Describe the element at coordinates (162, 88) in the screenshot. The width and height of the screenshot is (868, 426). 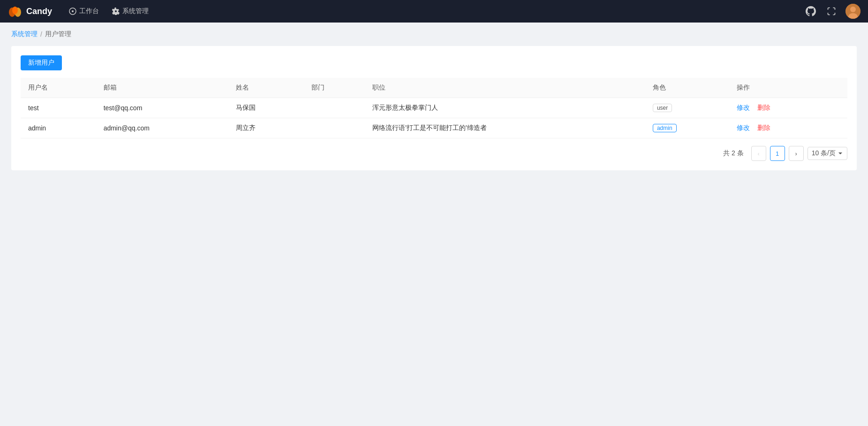
I see `col-email: 邮箱` at that location.